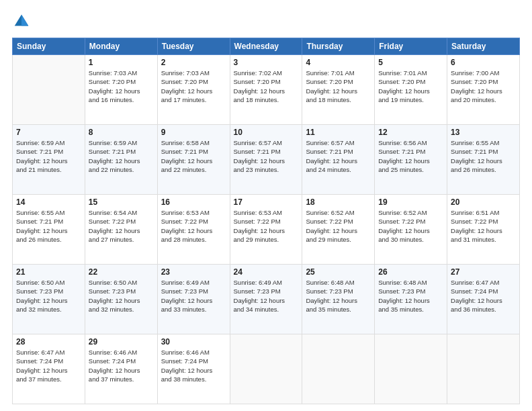 The width and height of the screenshot is (532, 411). Describe the element at coordinates (411, 47) in the screenshot. I see `weekday-header-friday: Friday` at that location.